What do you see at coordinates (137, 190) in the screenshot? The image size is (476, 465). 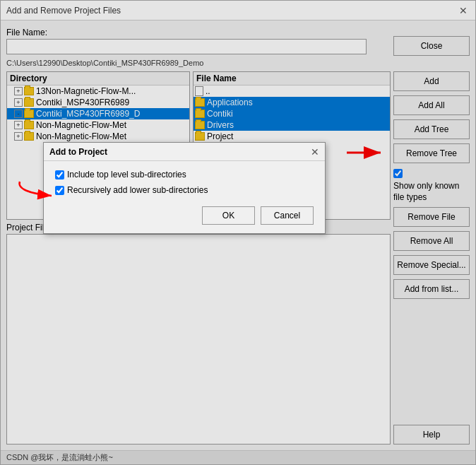 I see `recursive-subdirs-label: Recursively add lower sub-directories` at bounding box center [137, 190].